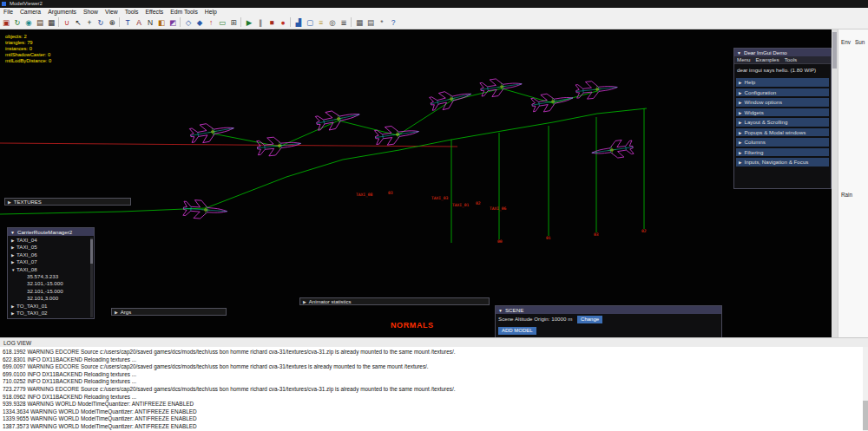 The height and width of the screenshot is (431, 868). Describe the element at coordinates (847, 194) in the screenshot. I see `dock-item-rain: Rain` at that location.